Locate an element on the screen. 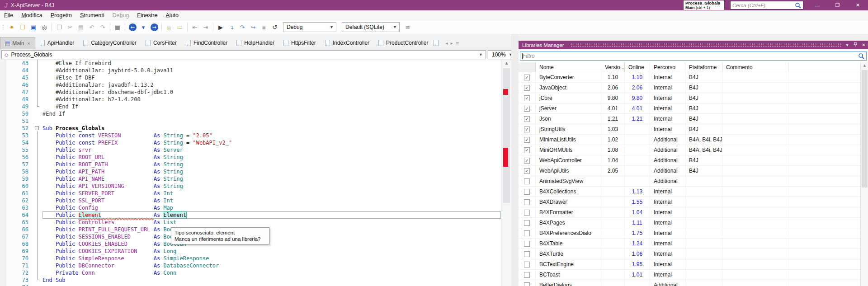 The image size is (868, 286). tab-corsfilter: CorsFilter is located at coordinates (161, 43).